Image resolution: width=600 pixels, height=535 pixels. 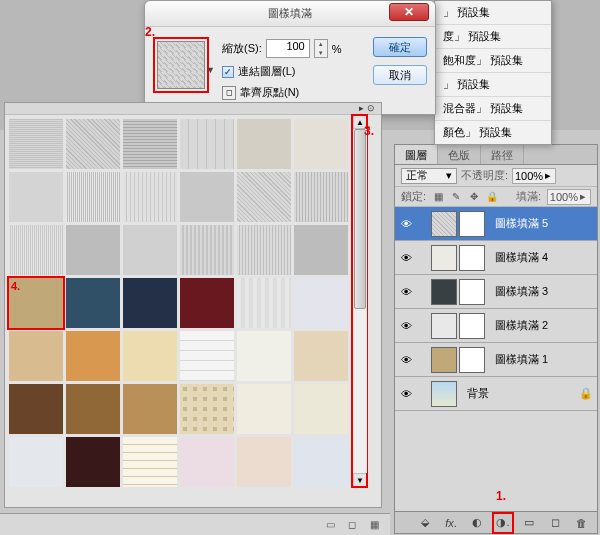 I want to click on layer-row: 👁圖樣填滿 2, so click(x=496, y=326).